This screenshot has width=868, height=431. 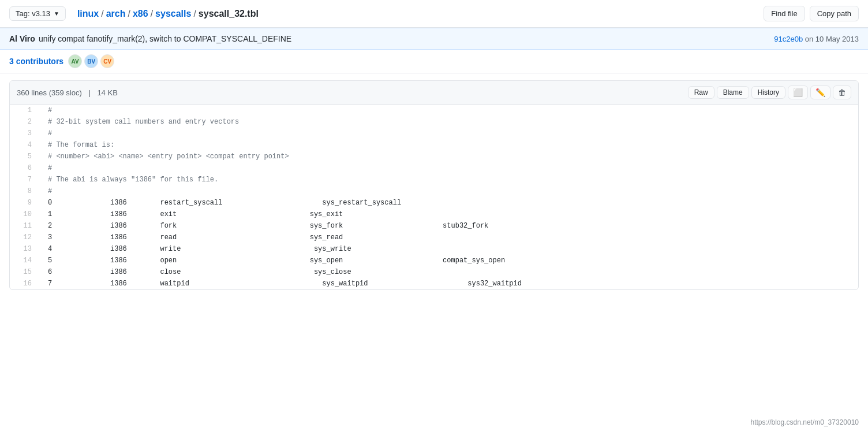 What do you see at coordinates (448, 180) in the screenshot?
I see `line-code: # The abi is always "i386" for this file…` at bounding box center [448, 180].